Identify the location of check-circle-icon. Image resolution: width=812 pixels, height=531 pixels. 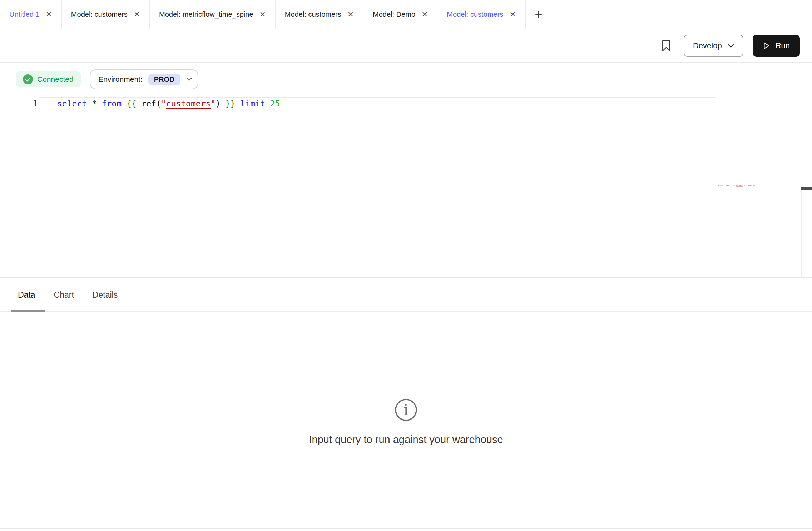
(28, 79).